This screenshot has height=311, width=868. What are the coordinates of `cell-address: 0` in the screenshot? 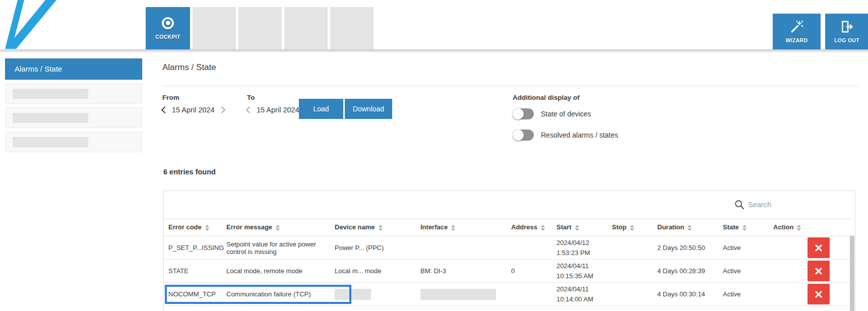 It's located at (531, 271).